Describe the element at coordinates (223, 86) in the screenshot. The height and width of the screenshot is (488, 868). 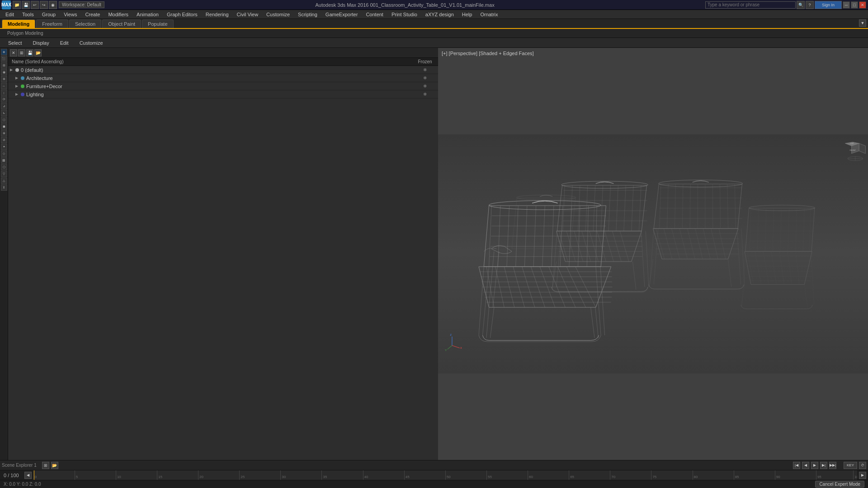
I see `tree-item-furniture: ▶ Furniture+Decor ❄` at that location.